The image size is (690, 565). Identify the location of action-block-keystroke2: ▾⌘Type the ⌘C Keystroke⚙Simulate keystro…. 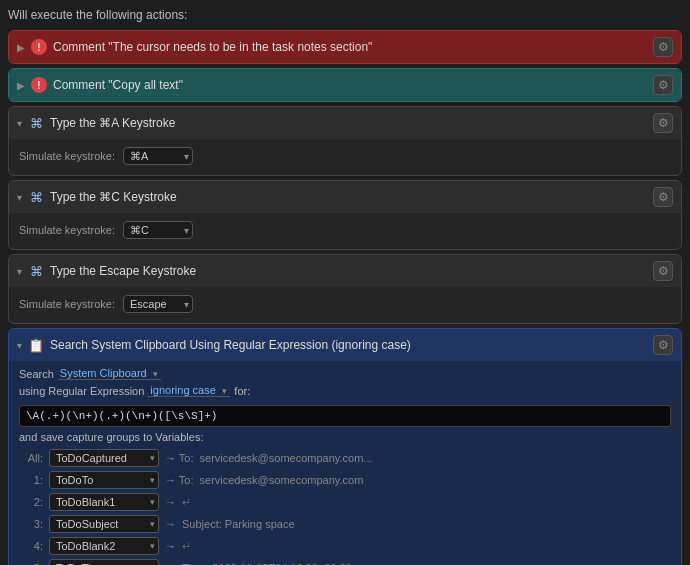
(345, 215).